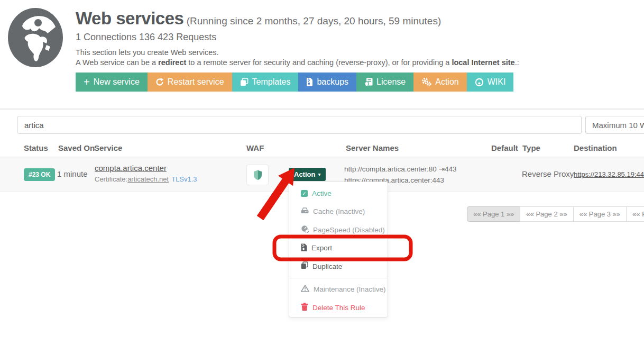 The width and height of the screenshot is (644, 353). What do you see at coordinates (305, 212) in the screenshot?
I see `cache-disk-icon` at bounding box center [305, 212].